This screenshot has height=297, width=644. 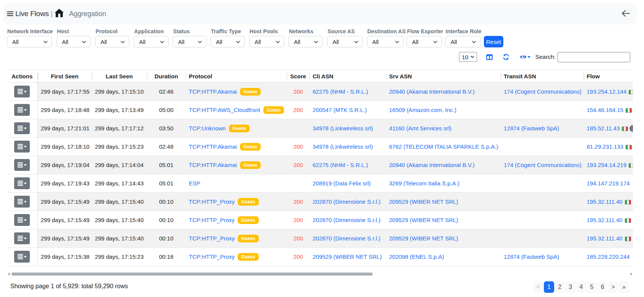 What do you see at coordinates (542, 76) in the screenshot?
I see `col-header-transit-asn: Transit ASN` at bounding box center [542, 76].